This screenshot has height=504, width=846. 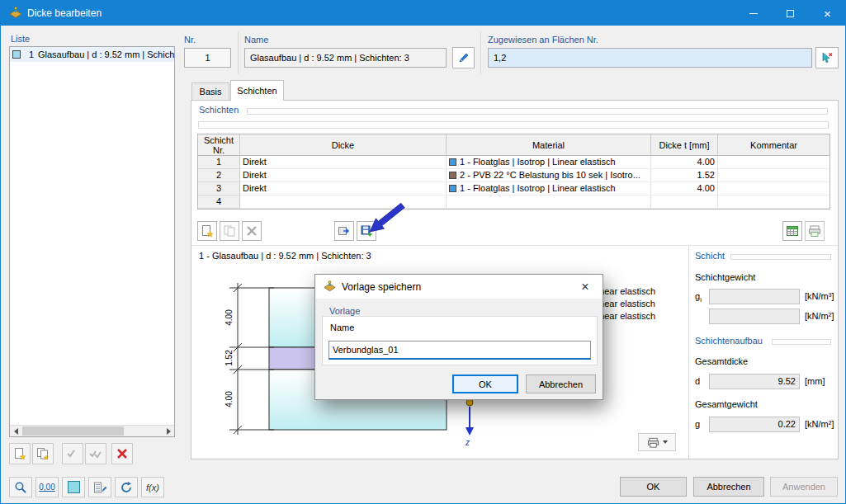 What do you see at coordinates (654, 487) in the screenshot?
I see `ok-button: OK` at bounding box center [654, 487].